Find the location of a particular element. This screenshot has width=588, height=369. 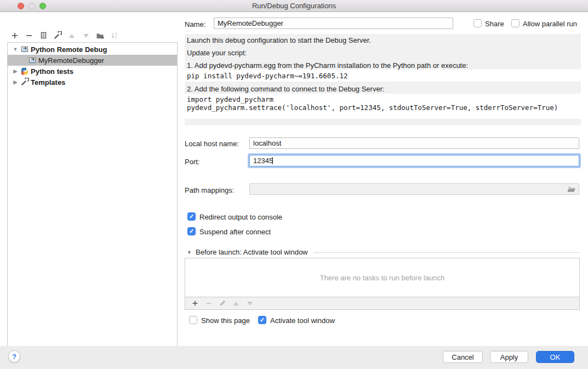

edit-defaults-button is located at coordinates (58, 36).